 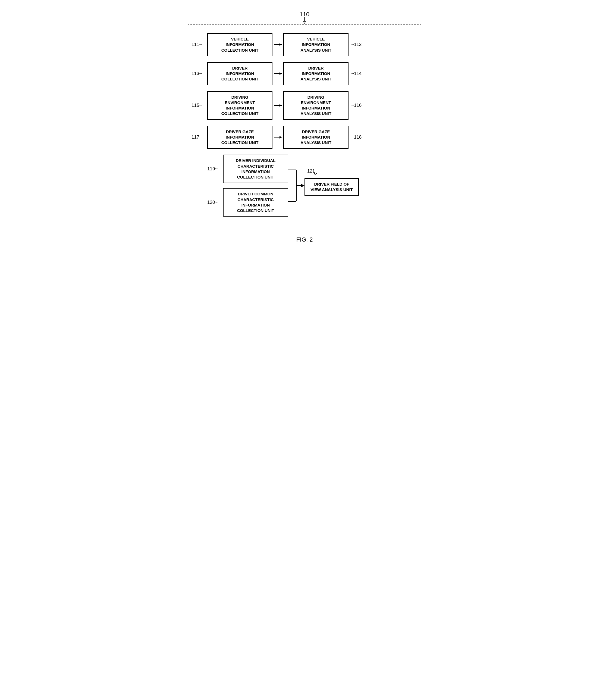 I want to click on diagram-wrapper: 110 111~ VEHICLEINFORMATIONCOLLECTION UN…, so click(x=304, y=127).